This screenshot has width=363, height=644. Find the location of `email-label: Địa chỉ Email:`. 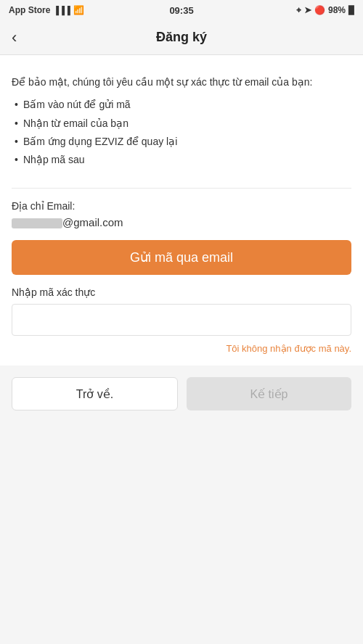

email-label: Địa chỉ Email: is located at coordinates (182, 206).